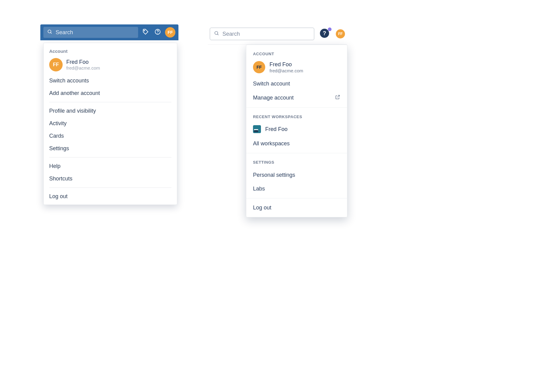 The height and width of the screenshot is (392, 550). What do you see at coordinates (110, 111) in the screenshot?
I see `profile-visibility-item: Profile and visibility` at bounding box center [110, 111].